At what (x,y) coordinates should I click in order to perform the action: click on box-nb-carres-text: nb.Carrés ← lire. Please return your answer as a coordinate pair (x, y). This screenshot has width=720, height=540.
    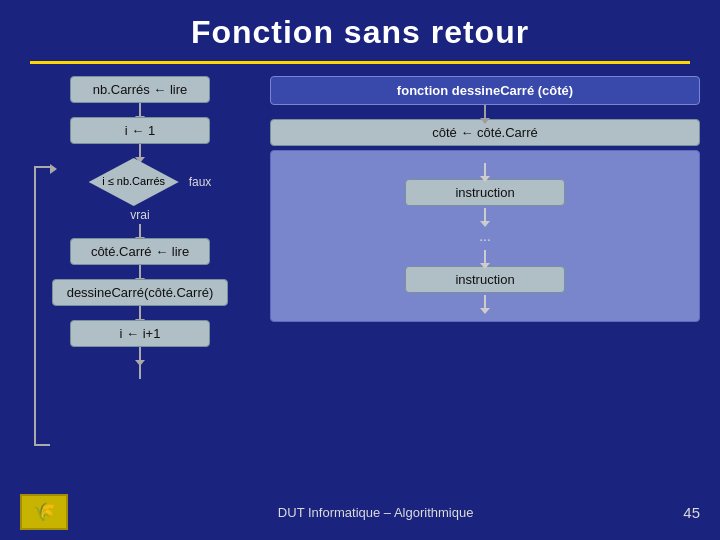
    Looking at the image, I should click on (140, 90).